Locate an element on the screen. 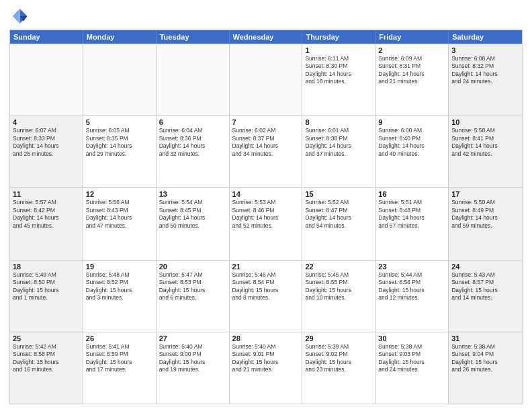  calendar-cell: 20Sunrise: 5:47 AM Sunset: 8:53 PM Dayli… is located at coordinates (193, 296).